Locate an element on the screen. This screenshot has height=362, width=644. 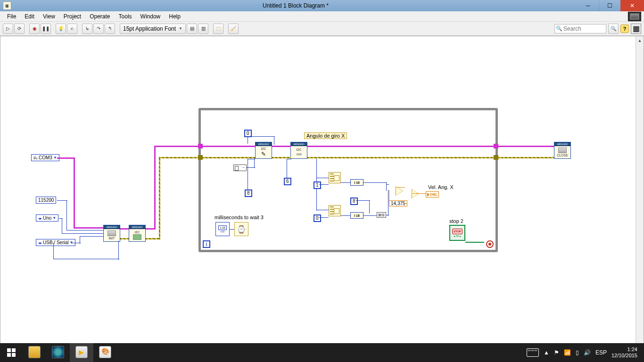
connection-value: USB / Serial is located at coordinates (56, 242).